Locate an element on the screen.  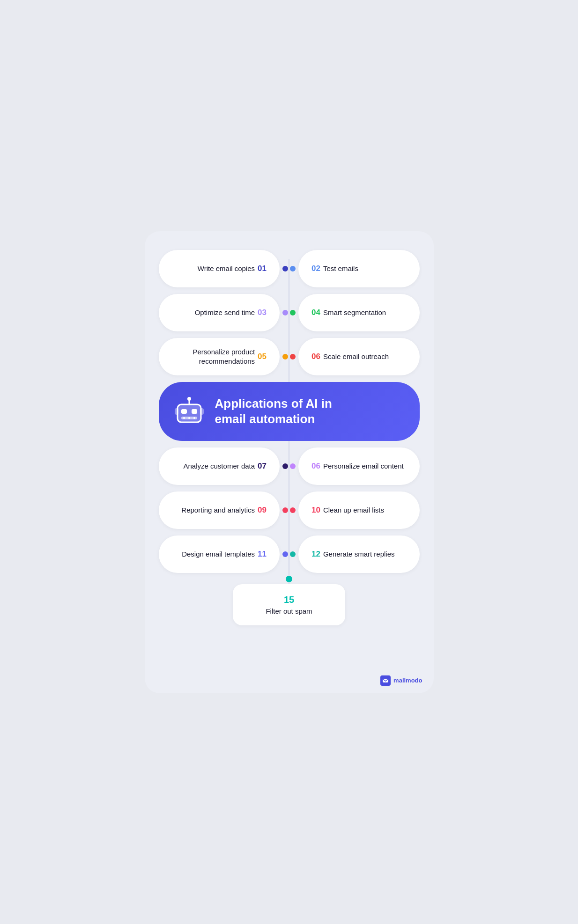
hero-title: Applications of AI in email automation is located at coordinates (274, 411).